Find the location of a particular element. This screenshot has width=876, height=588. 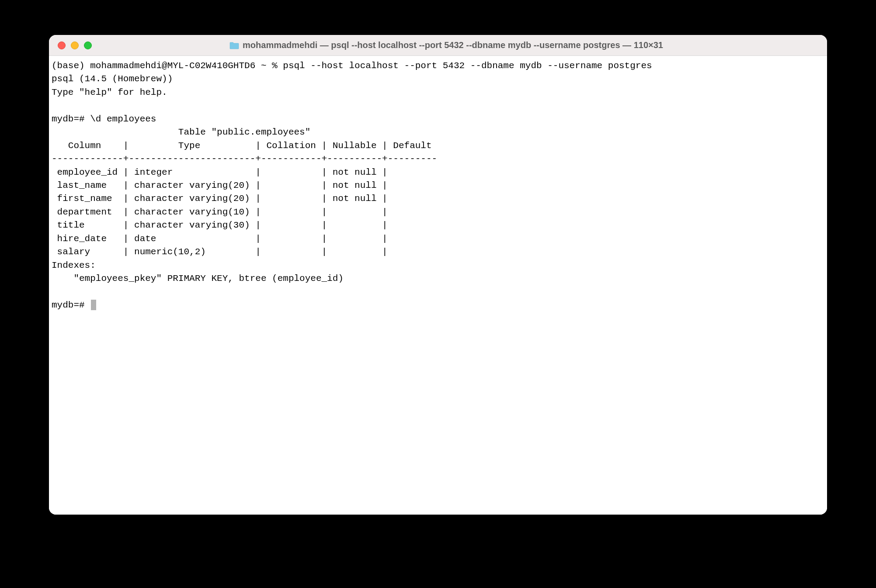

terminal-line: department | character varying(10) | | | is located at coordinates (222, 212).